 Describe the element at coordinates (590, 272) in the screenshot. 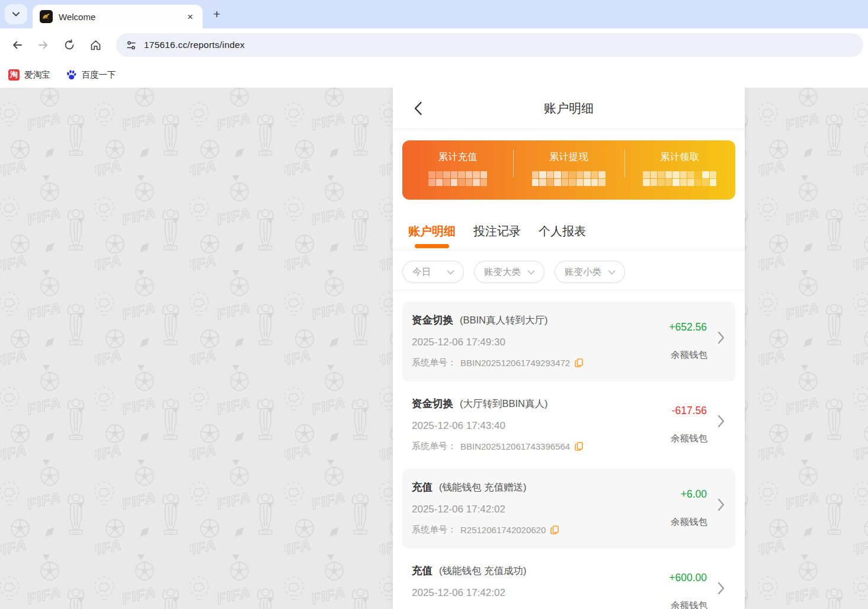

I see `filter-dropdown: 账变小类` at that location.